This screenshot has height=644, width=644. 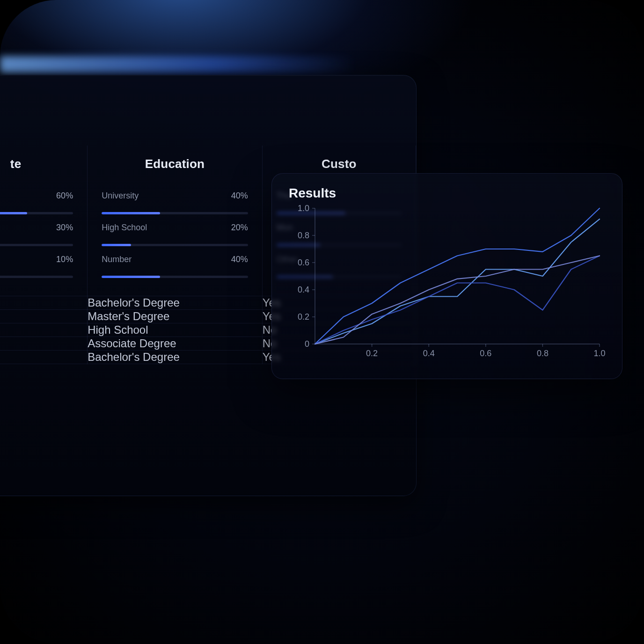 I want to click on stat-label: University, so click(x=120, y=196).